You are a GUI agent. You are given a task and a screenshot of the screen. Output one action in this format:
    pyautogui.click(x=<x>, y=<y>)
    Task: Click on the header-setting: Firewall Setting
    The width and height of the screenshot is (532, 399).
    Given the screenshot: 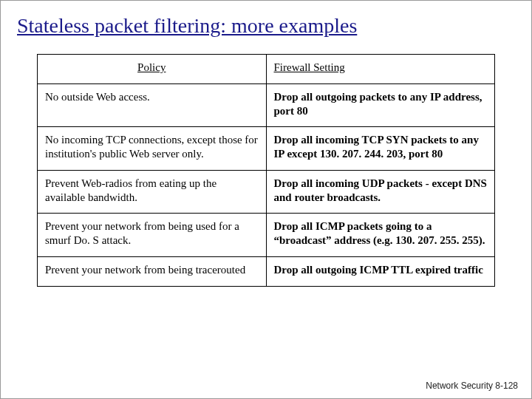 What is the action you would take?
    pyautogui.click(x=381, y=69)
    